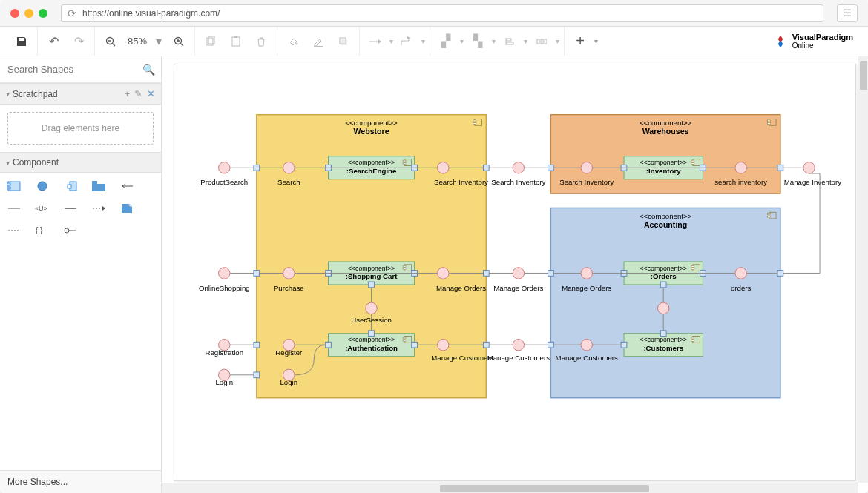 The width and height of the screenshot is (868, 493). Describe the element at coordinates (236, 42) in the screenshot. I see `paste-button` at that location.